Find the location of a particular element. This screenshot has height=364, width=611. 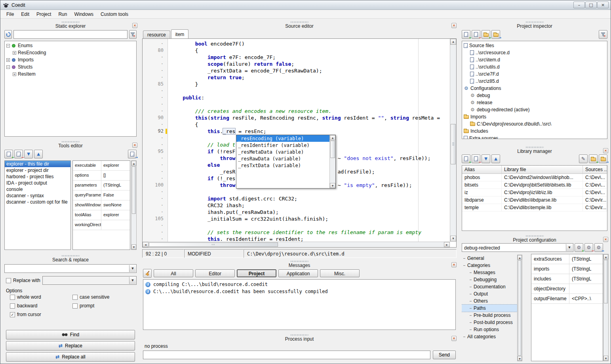

tree-item: Debugging is located at coordinates (489, 280).